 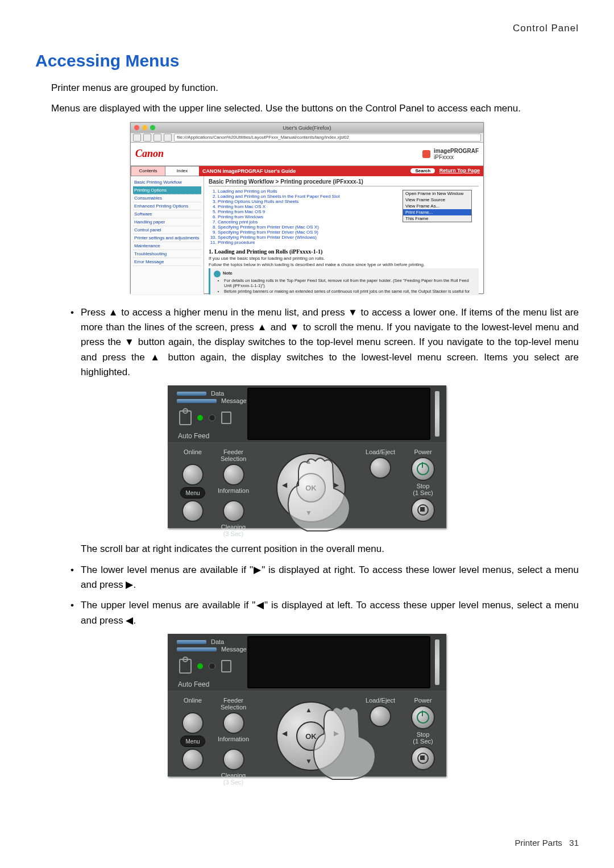 What do you see at coordinates (217, 274) in the screenshot?
I see `note-icon` at bounding box center [217, 274].